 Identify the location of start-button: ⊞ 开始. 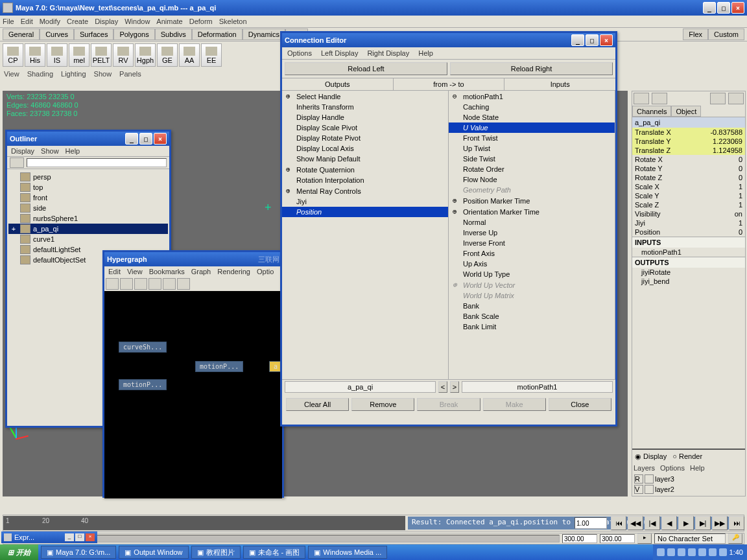
(19, 552).